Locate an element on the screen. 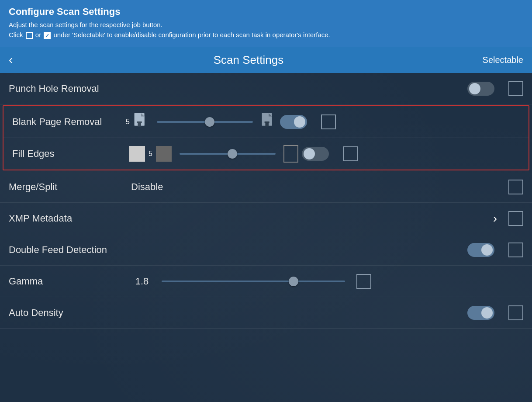 The height and width of the screenshot is (402, 532). merge-split-checkbox is located at coordinates (516, 187).